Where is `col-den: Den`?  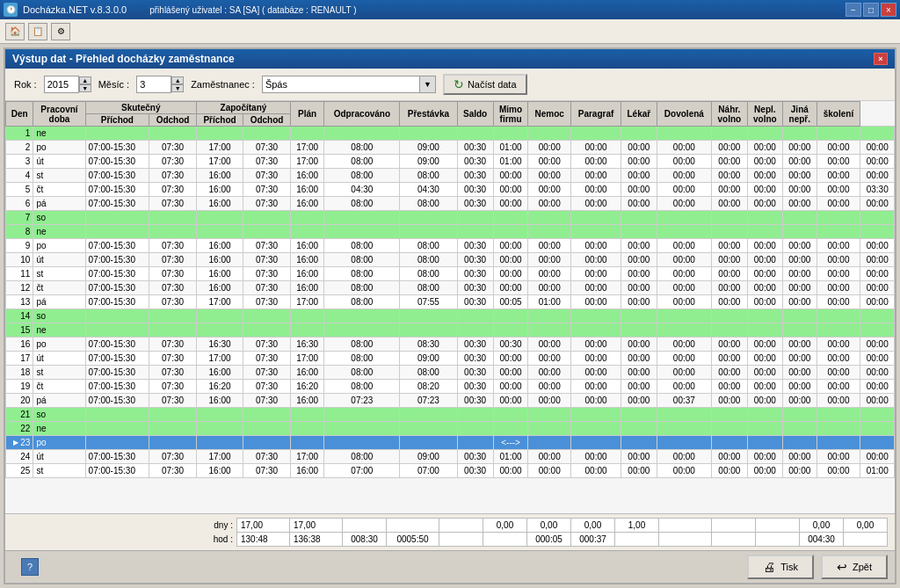 col-den: Den is located at coordinates (19, 114).